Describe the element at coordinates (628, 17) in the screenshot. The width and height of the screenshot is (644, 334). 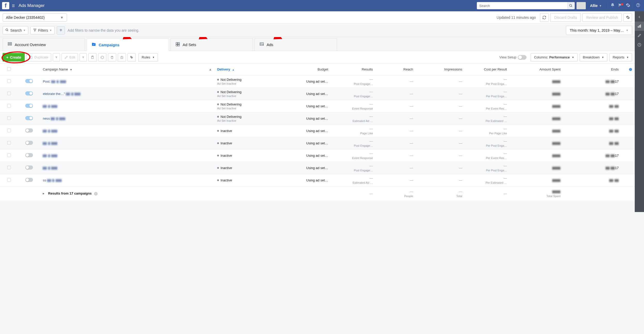
I see `settings-button` at that location.